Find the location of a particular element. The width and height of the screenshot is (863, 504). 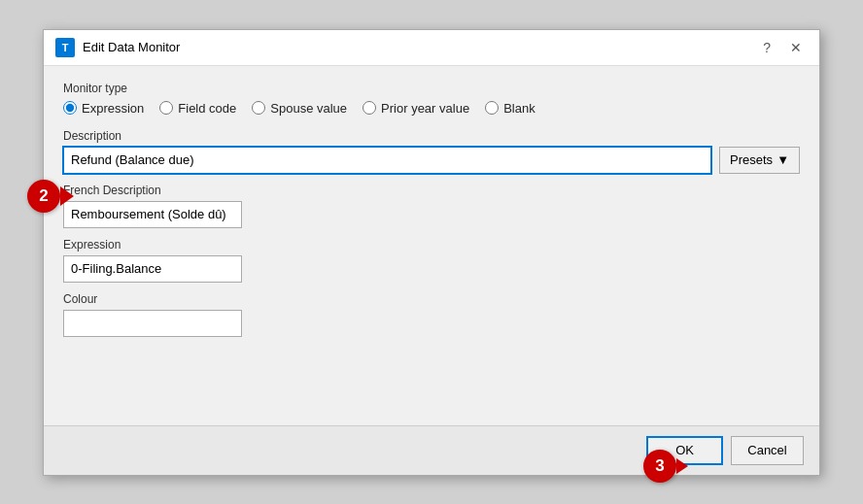

dialog-title: Edit Data Monitor is located at coordinates (416, 47).